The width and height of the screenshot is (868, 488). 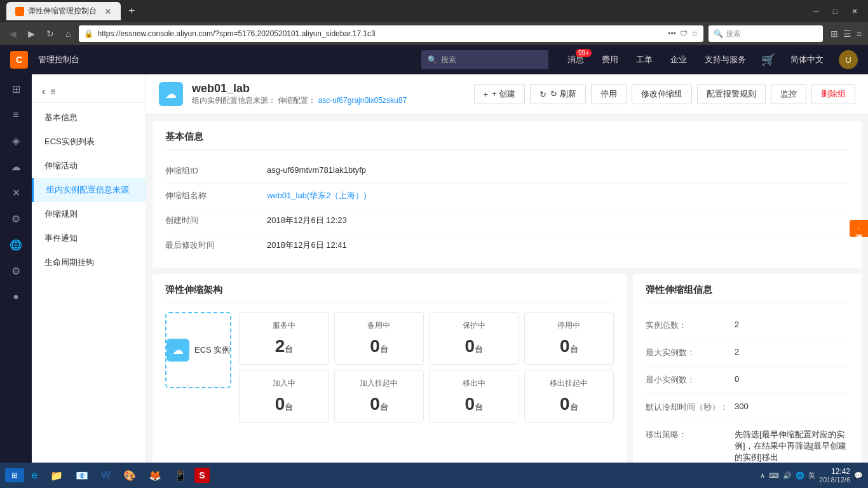 I want to click on nav-ticket: 工单, so click(x=644, y=60).